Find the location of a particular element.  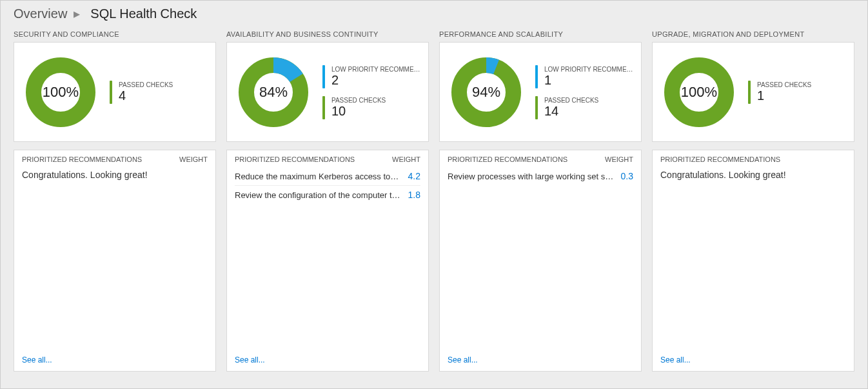

recs-header: PRIORITIZED RECOMMENDATIONS is located at coordinates (753, 159).